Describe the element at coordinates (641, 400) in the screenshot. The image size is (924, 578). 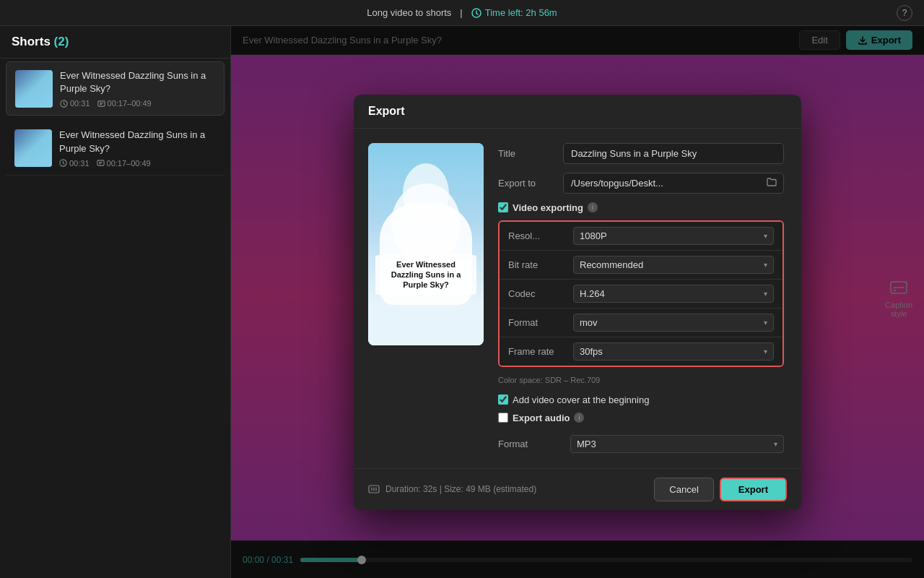
I see `add-cover-header: Add video cover at the beginning` at that location.